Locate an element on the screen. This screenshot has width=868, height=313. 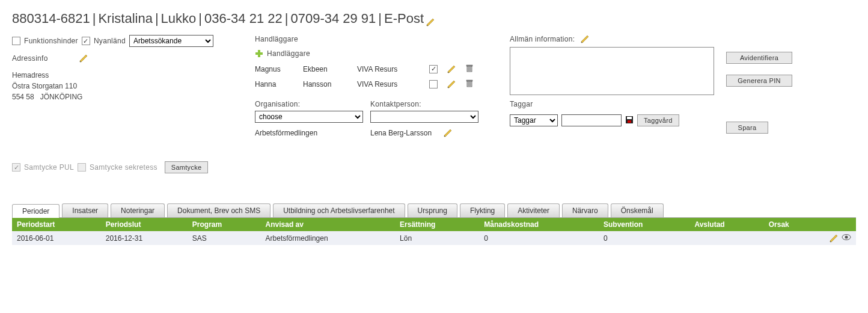
cell-start: 2016-06-01 is located at coordinates (57, 238).